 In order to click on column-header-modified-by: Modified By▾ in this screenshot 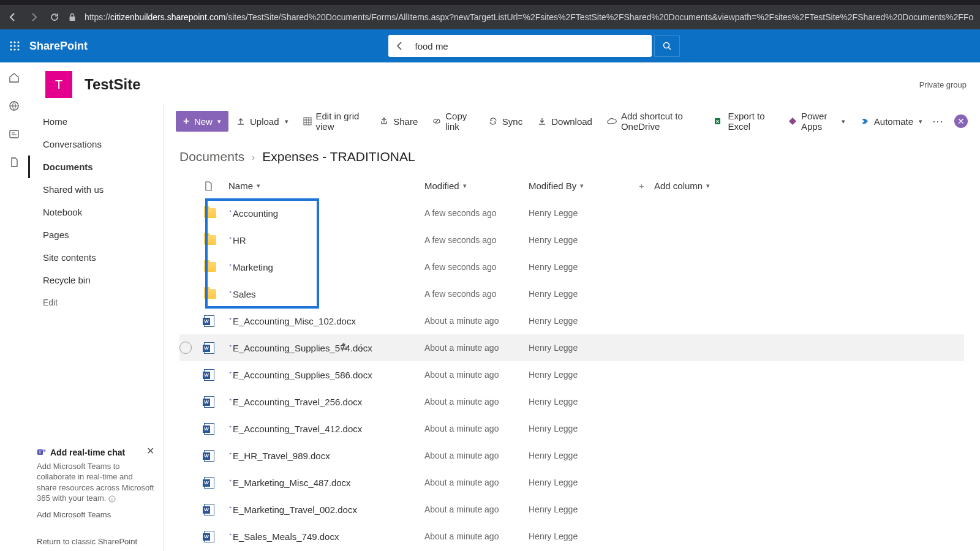, I will do `click(584, 186)`.